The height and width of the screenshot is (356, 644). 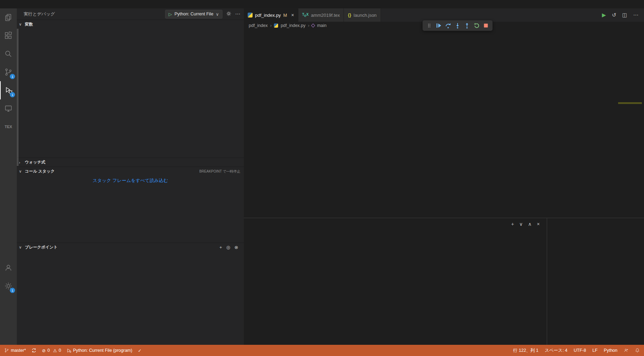 What do you see at coordinates (444, 15) in the screenshot?
I see `editor-tab-bar: pdf_index.py M × TEX amm2019f.tex {} lau…` at bounding box center [444, 15].